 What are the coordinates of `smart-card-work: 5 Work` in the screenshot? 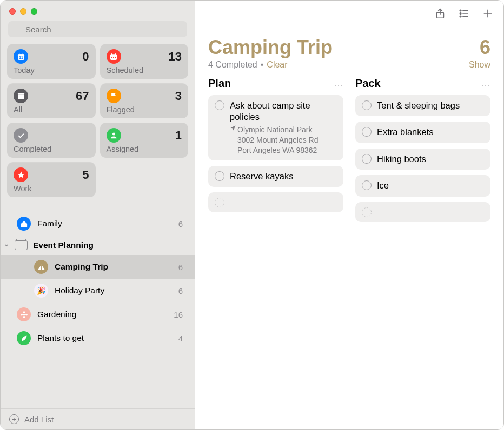 It's located at (51, 179).